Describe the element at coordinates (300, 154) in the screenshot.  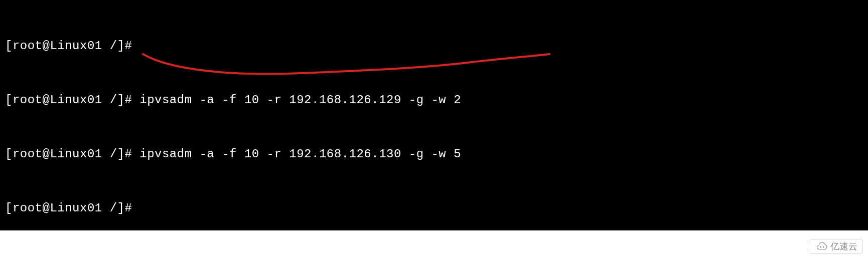
I see `command-text: ipvsadm -a -f 10 -r 192.168.126.130 -g -…` at that location.